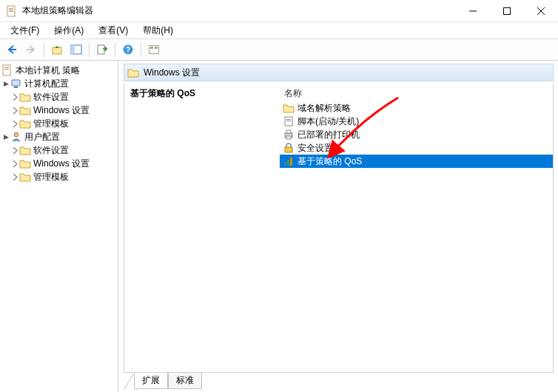 This screenshot has height=392, width=558. Describe the element at coordinates (128, 50) in the screenshot. I see `help-button: ?` at that location.